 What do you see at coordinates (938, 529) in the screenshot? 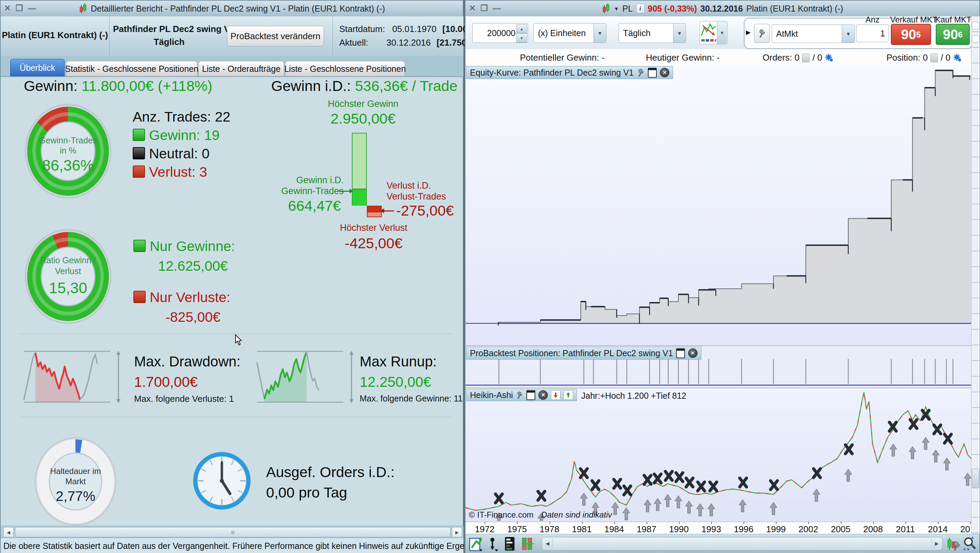
I see `year-tick-label: 2014` at bounding box center [938, 529].